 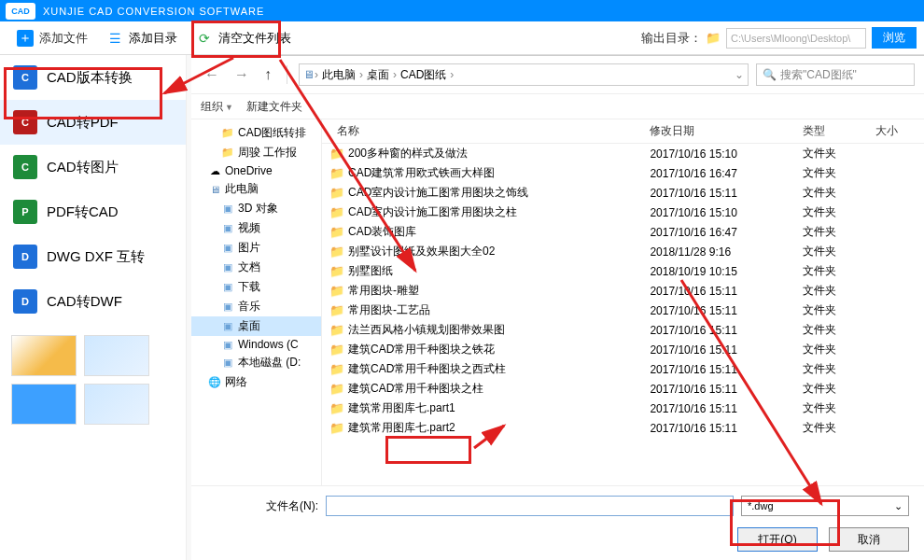 I want to click on file-row: 📁CAD装饰图库2017/10/16 16:47文件夹, so click(x=623, y=231).